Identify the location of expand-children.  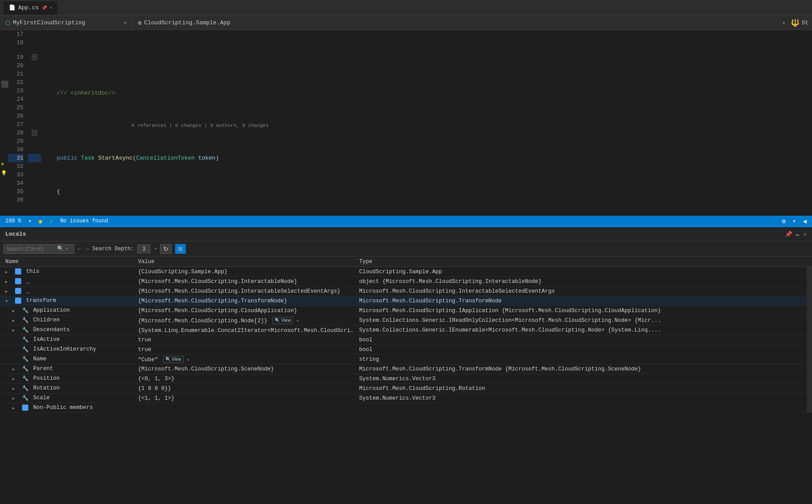
(15, 321).